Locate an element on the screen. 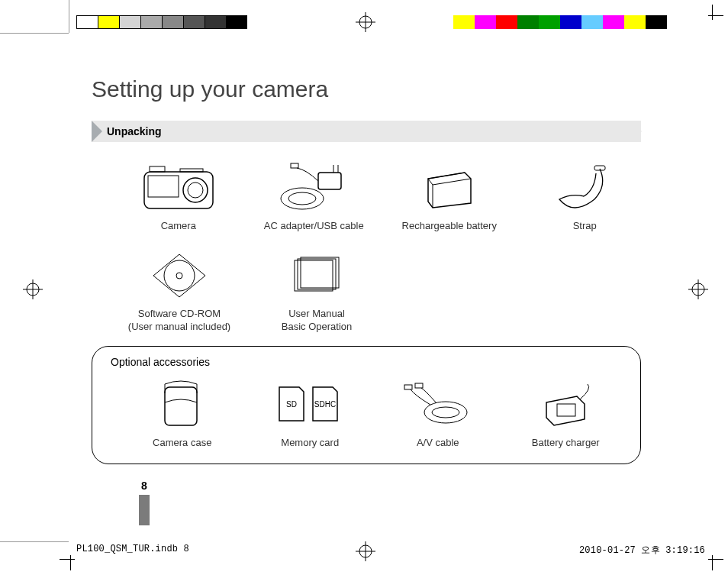  arrow-icon is located at coordinates (635, 131).